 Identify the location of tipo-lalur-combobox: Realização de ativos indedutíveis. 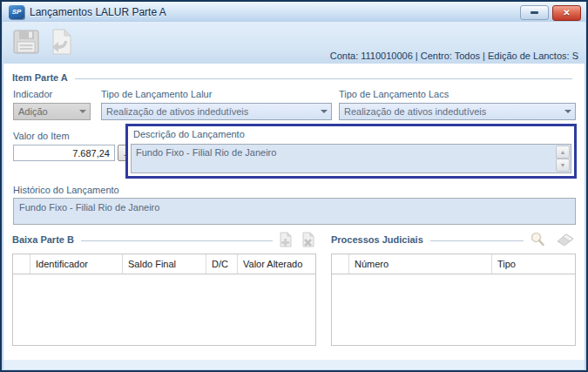
(216, 112).